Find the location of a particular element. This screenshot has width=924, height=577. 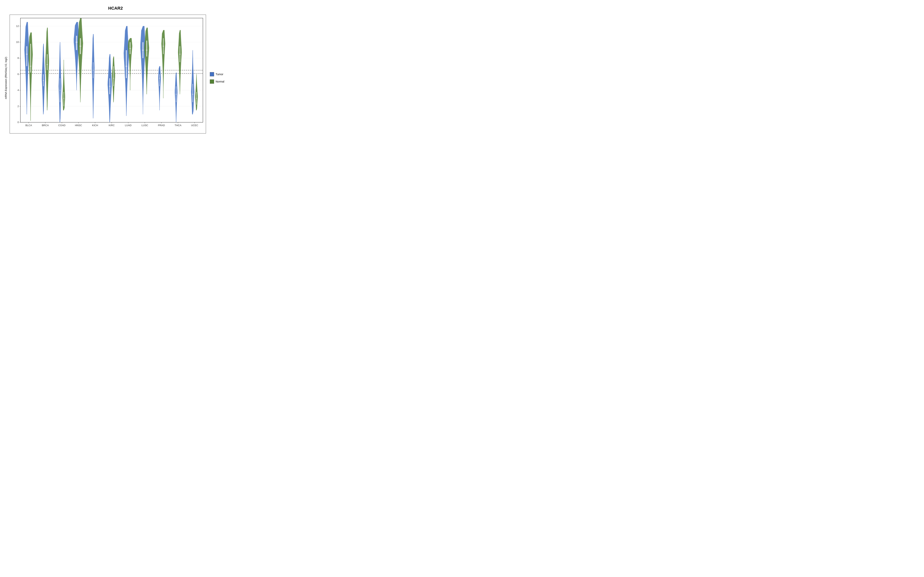

legend-normal: Normal is located at coordinates (218, 82).